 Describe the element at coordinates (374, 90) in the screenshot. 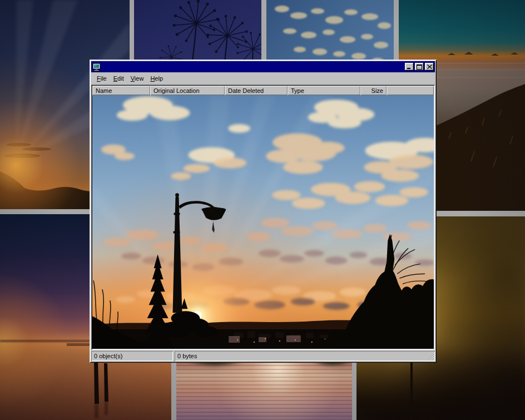

I see `column-header-size: Size` at that location.